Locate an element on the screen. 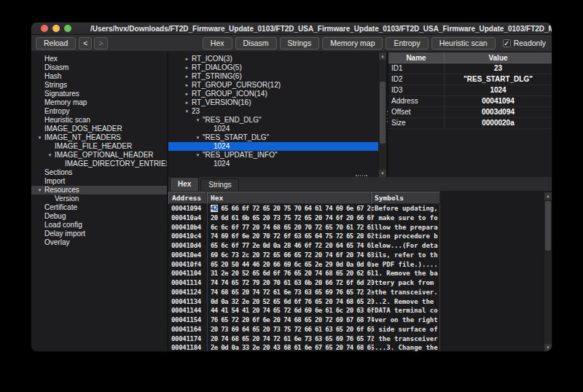 This screenshot has height=392, width=583. view-button: Strings is located at coordinates (300, 44).